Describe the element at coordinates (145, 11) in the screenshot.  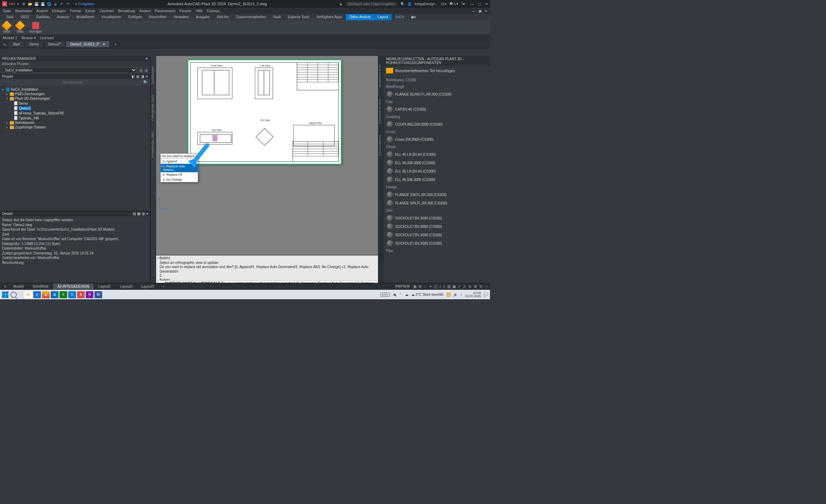
I see `menu-aendern: Ändern` at that location.